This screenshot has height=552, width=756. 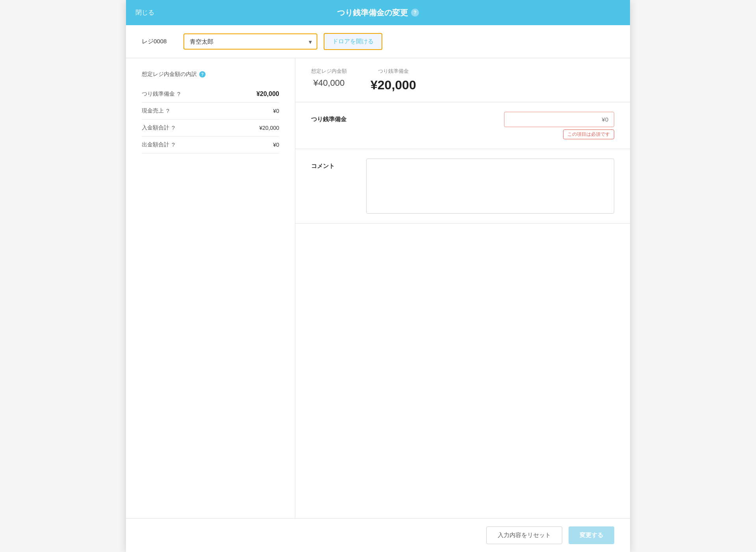 I want to click on row-label: つり銭準備金, so click(x=158, y=94).